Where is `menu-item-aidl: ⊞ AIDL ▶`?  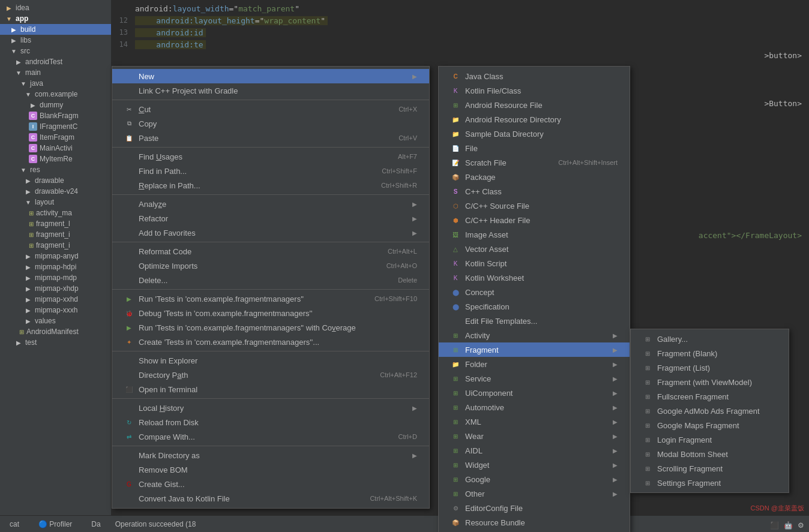 menu-item-aidl: ⊞ AIDL ▶ is located at coordinates (534, 450).